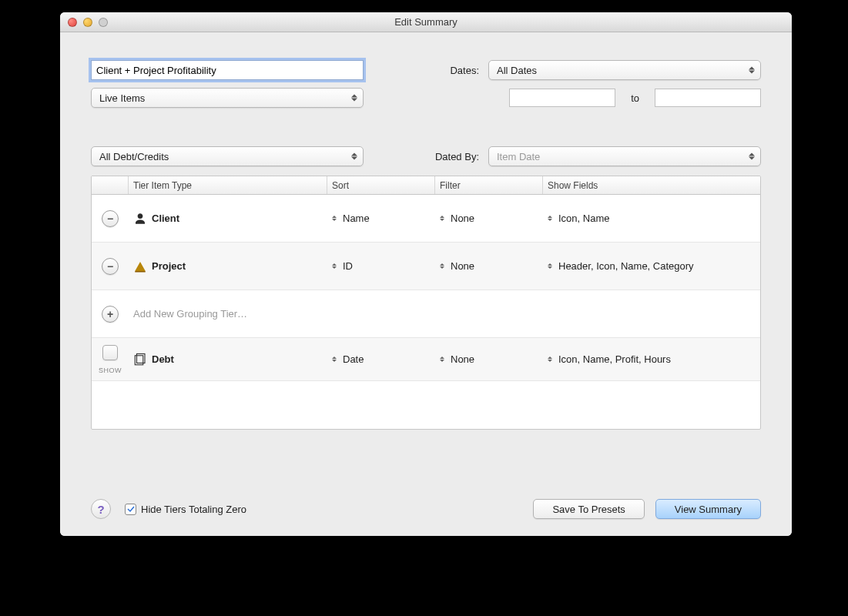 This screenshot has width=848, height=616. What do you see at coordinates (163, 359) in the screenshot?
I see `tier-type: Debt` at bounding box center [163, 359].